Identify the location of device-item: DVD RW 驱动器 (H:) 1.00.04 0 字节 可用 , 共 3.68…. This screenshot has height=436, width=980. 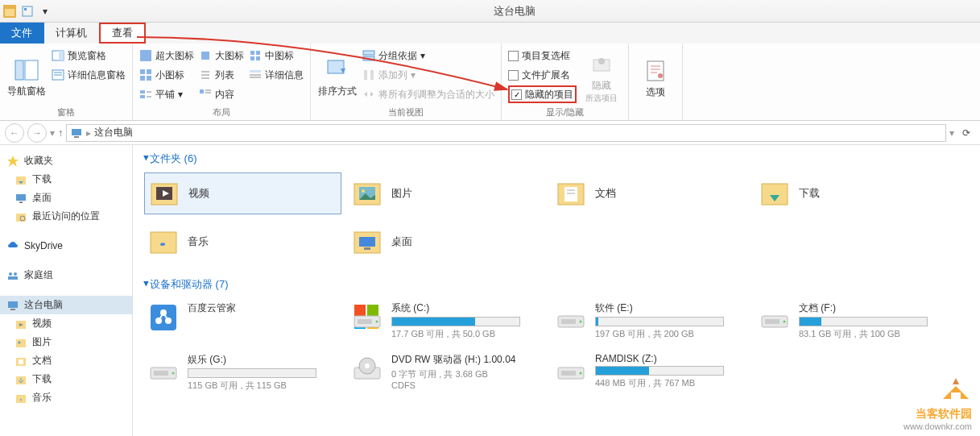
(446, 372).